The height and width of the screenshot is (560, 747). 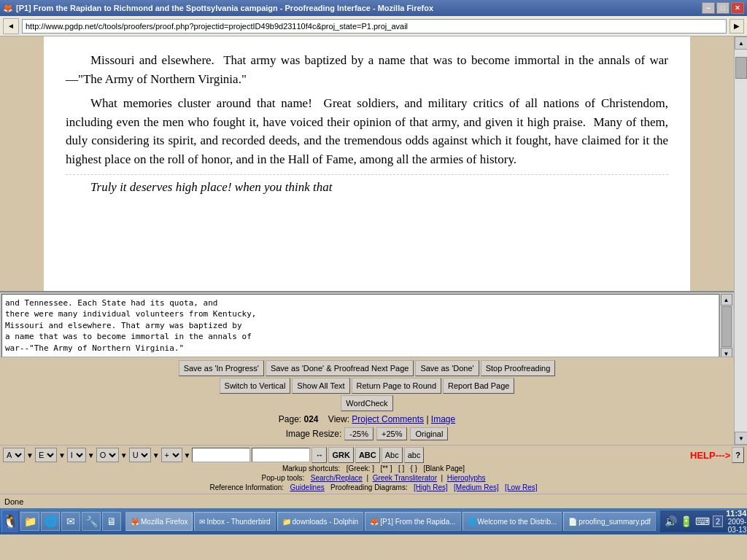 What do you see at coordinates (71, 521) in the screenshot?
I see `taskbar-icon-email: ✉` at bounding box center [71, 521].